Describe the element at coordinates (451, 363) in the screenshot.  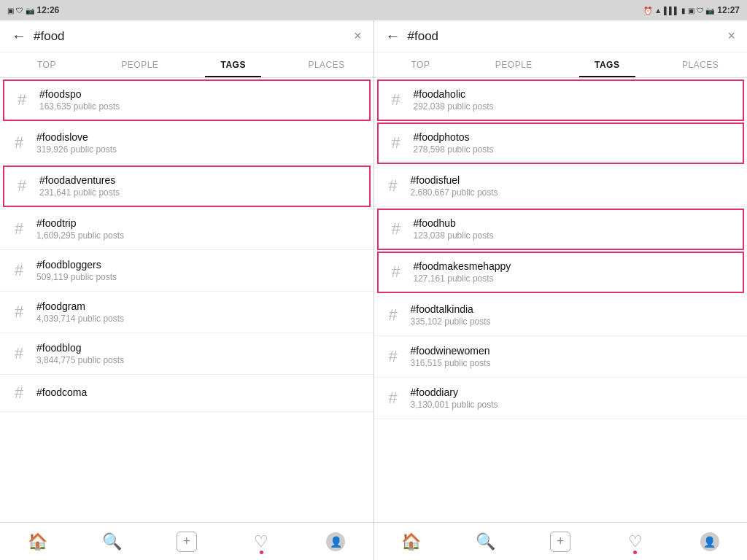
I see `tag-count: 316,515 public posts` at that location.